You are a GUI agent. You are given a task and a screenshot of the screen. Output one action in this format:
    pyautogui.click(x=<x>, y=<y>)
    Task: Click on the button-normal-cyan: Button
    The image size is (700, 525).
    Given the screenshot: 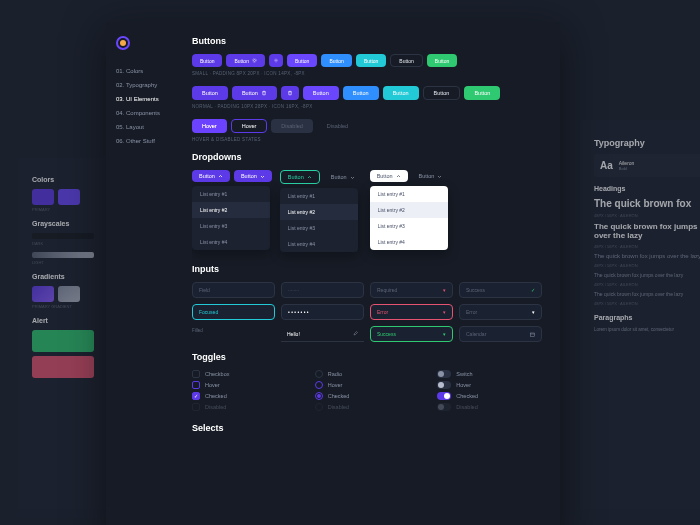 What is the action you would take?
    pyautogui.click(x=401, y=93)
    